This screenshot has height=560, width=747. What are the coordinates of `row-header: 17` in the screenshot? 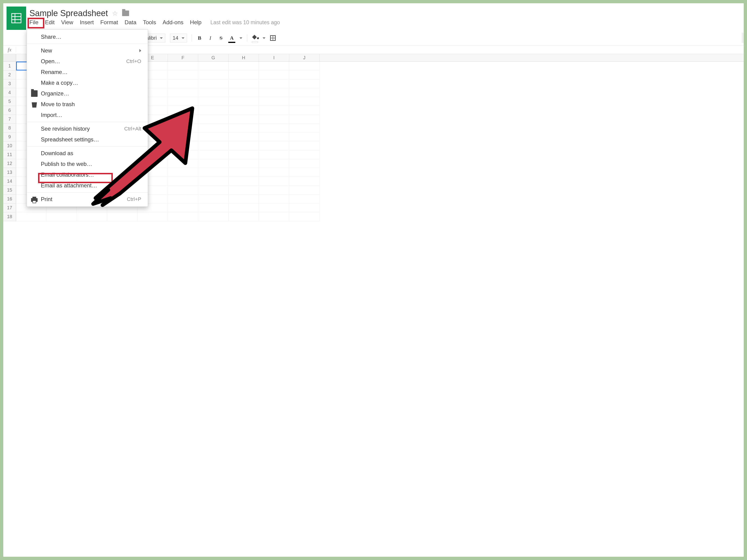 It's located at (10, 208).